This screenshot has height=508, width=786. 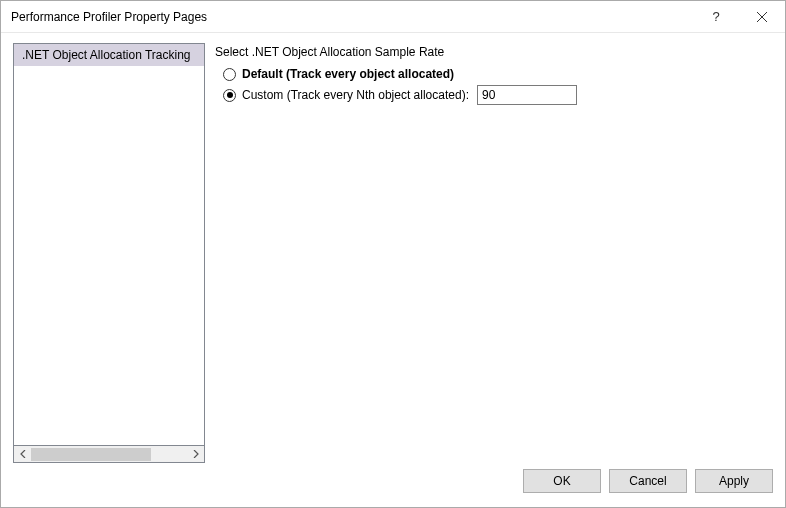 I want to click on close-button, so click(x=762, y=17).